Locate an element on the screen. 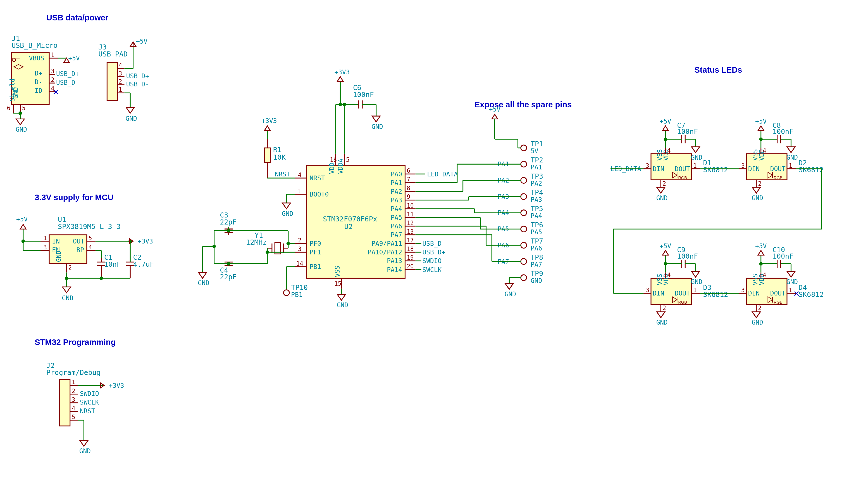 This screenshot has width=868, height=487. svg-text: VSS is located at coordinates (337, 271).